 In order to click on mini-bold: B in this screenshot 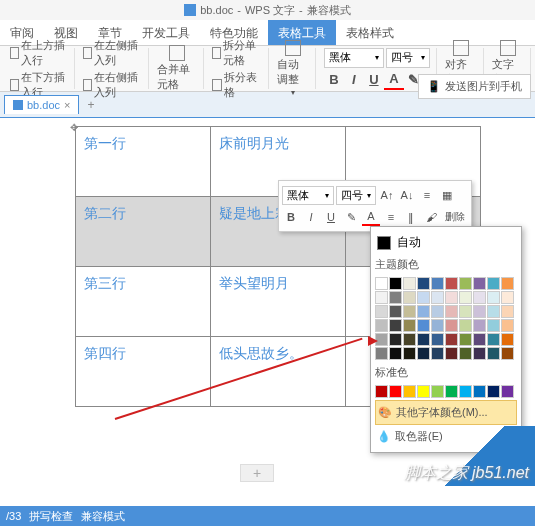, I will do `click(291, 217)`.